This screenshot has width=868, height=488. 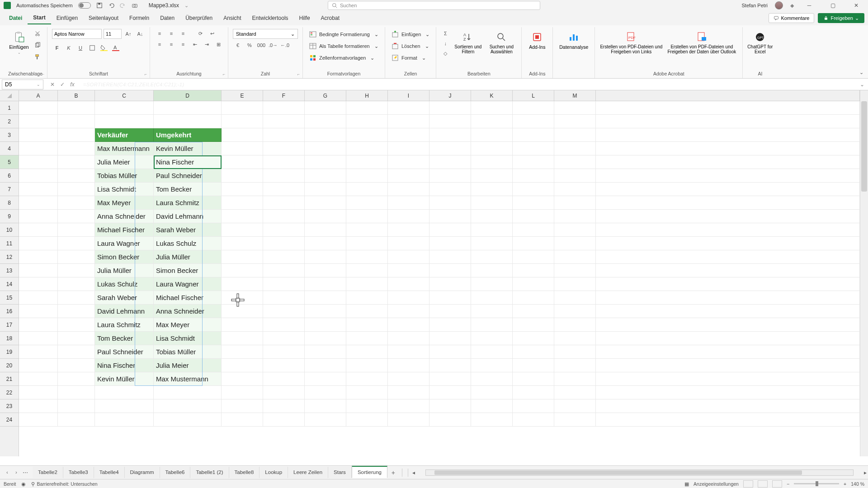 What do you see at coordinates (326, 176) in the screenshot?
I see `cell-G6` at bounding box center [326, 176].